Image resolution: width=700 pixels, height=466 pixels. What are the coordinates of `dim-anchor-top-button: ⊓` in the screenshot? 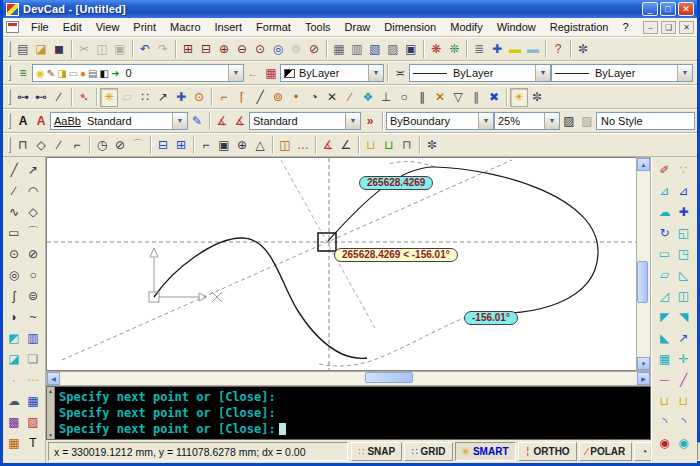 It's located at (407, 146).